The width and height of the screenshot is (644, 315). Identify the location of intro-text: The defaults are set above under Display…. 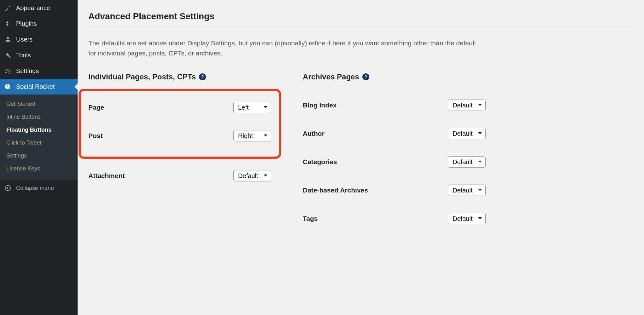
(284, 48).